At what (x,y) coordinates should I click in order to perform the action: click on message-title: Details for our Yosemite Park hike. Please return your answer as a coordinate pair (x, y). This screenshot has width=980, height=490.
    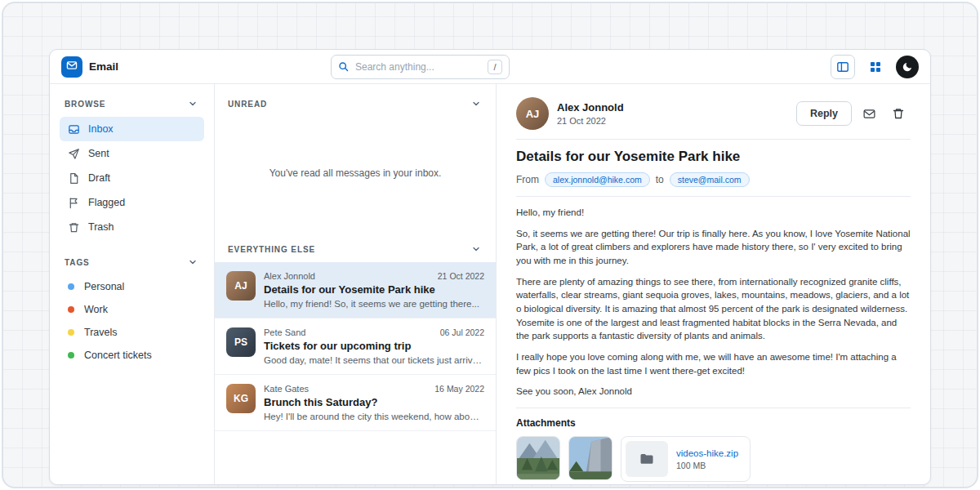
    Looking at the image, I should click on (374, 289).